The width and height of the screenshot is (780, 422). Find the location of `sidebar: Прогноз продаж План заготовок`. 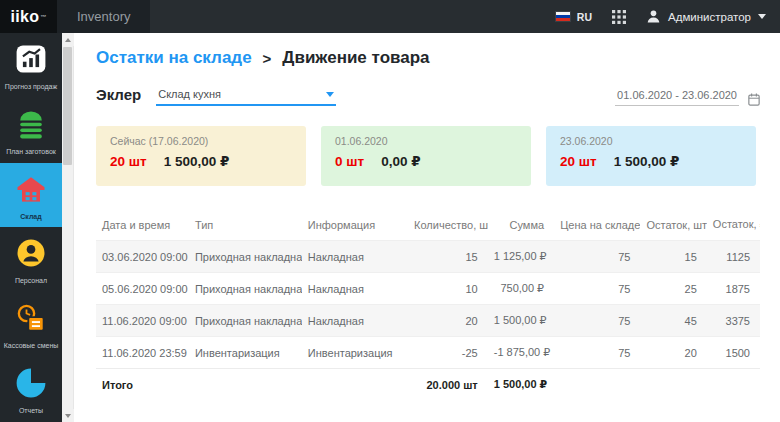

sidebar: Прогноз продаж План заготовок is located at coordinates (31, 228).